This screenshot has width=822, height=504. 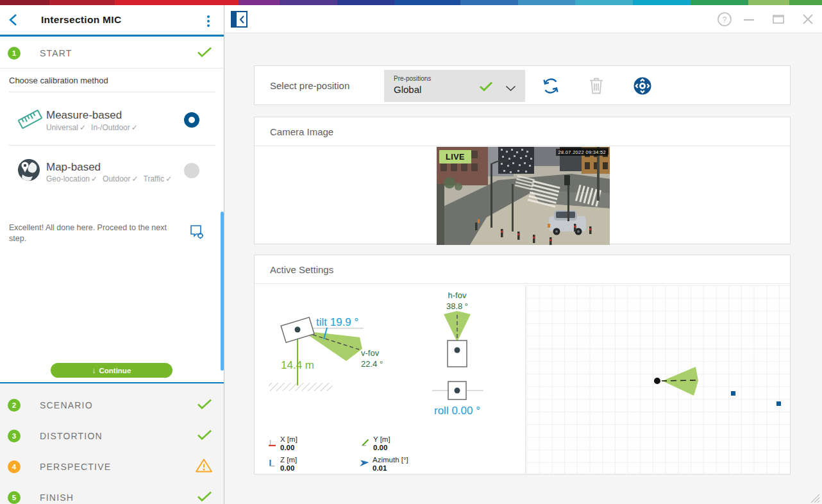 I want to click on back-arrow-icon, so click(x=14, y=20).